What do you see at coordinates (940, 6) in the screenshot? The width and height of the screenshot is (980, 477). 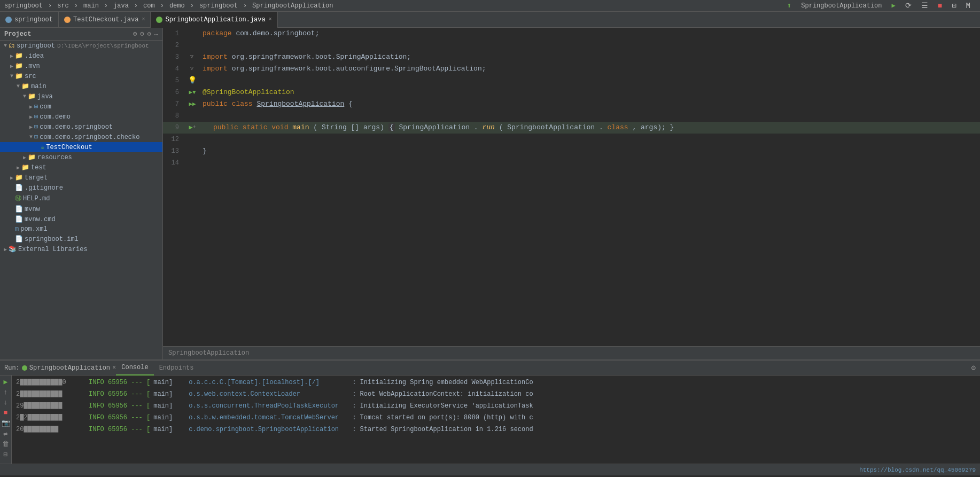 I see `top-icon-4: ■` at bounding box center [940, 6].